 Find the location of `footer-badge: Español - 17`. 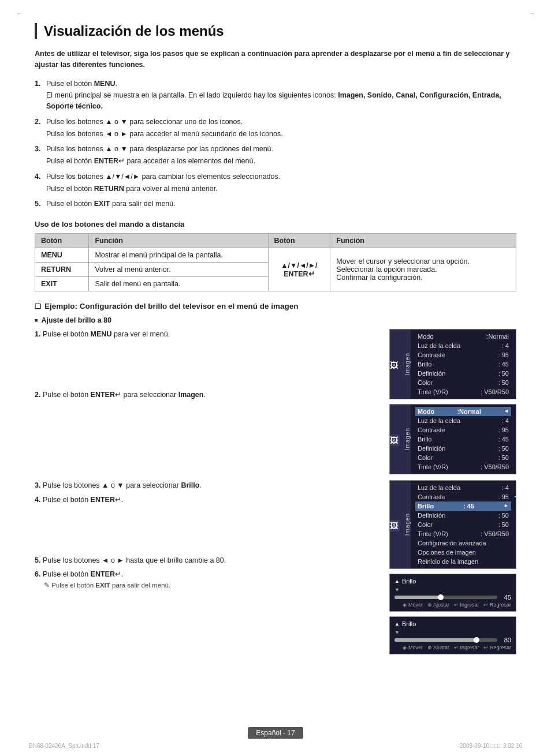

footer-badge: Español - 17 is located at coordinates (275, 733).